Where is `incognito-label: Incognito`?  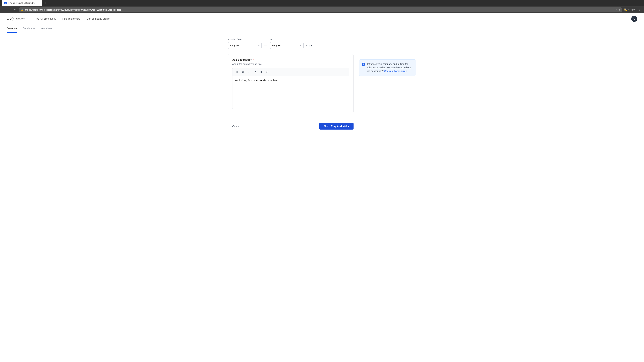
incognito-label: Incognito is located at coordinates (632, 10).